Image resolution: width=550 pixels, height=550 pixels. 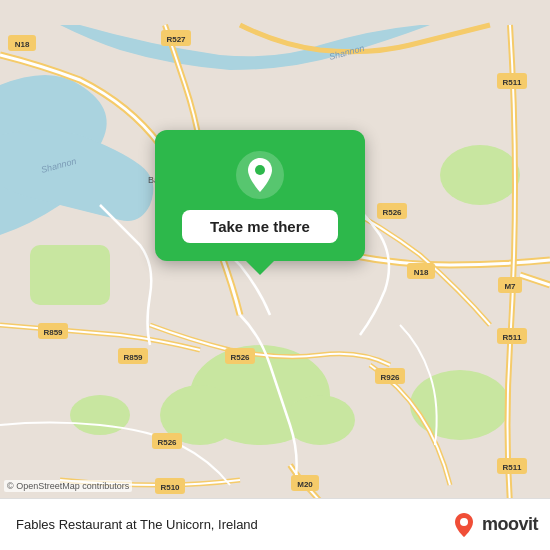 I want to click on svg-text: M20, so click(x=305, y=484).